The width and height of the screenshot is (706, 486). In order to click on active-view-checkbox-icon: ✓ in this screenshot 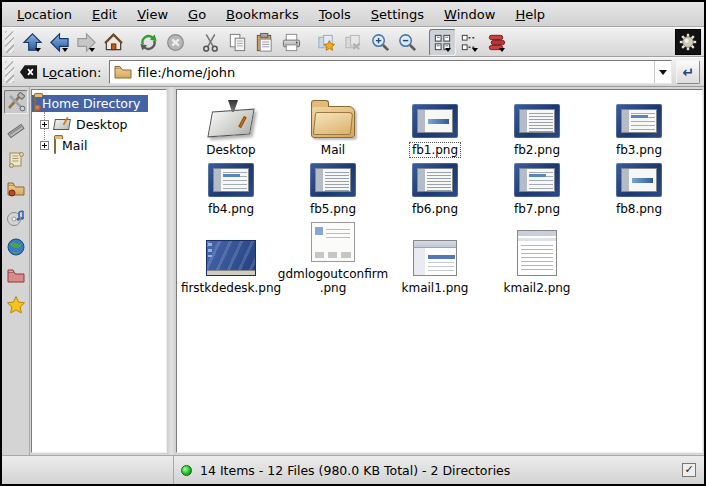, I will do `click(689, 470)`.